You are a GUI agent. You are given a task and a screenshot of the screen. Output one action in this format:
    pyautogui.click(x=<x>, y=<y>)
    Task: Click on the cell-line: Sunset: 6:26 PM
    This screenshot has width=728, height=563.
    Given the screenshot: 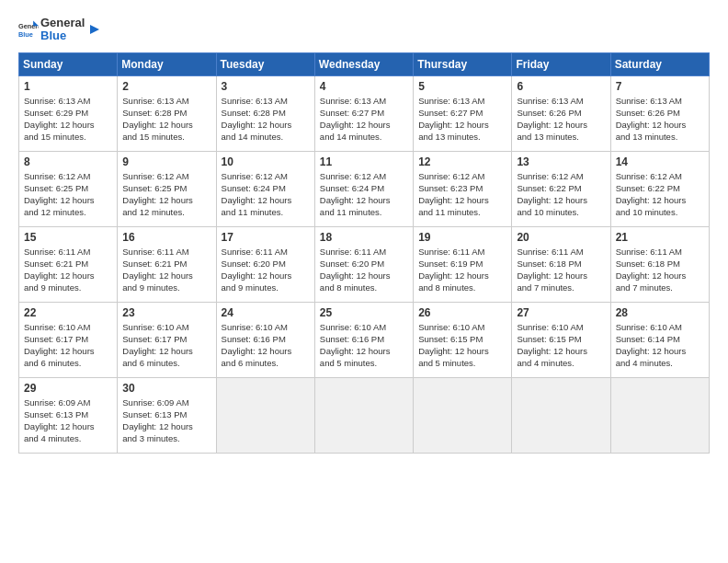 What is the action you would take?
    pyautogui.click(x=561, y=112)
    